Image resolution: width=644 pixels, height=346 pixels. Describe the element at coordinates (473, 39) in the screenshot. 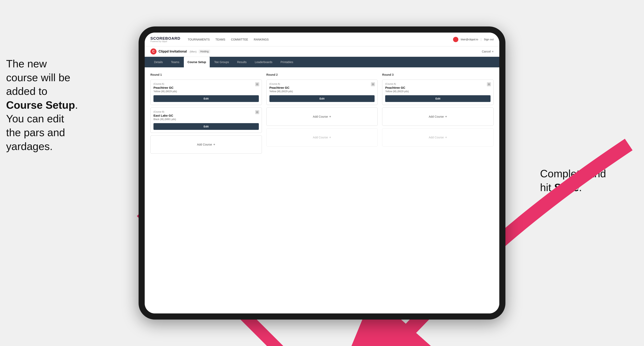

I see `nav-right: blair@clippd.io | Sign out` at that location.